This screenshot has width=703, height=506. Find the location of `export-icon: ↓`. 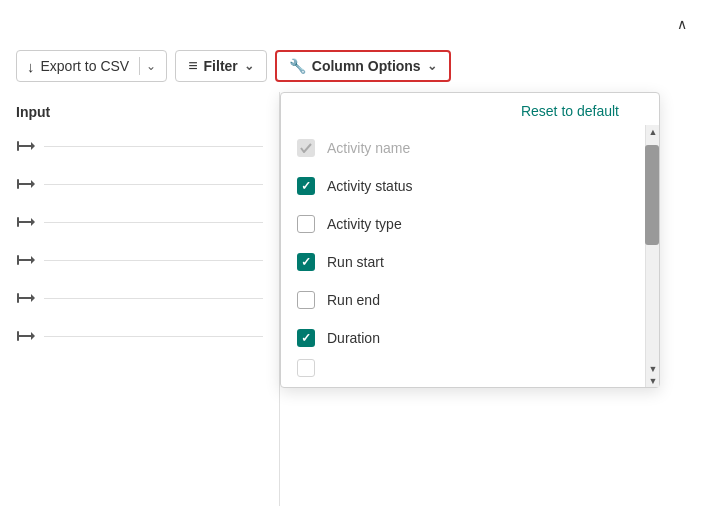

export-icon: ↓ is located at coordinates (31, 66).